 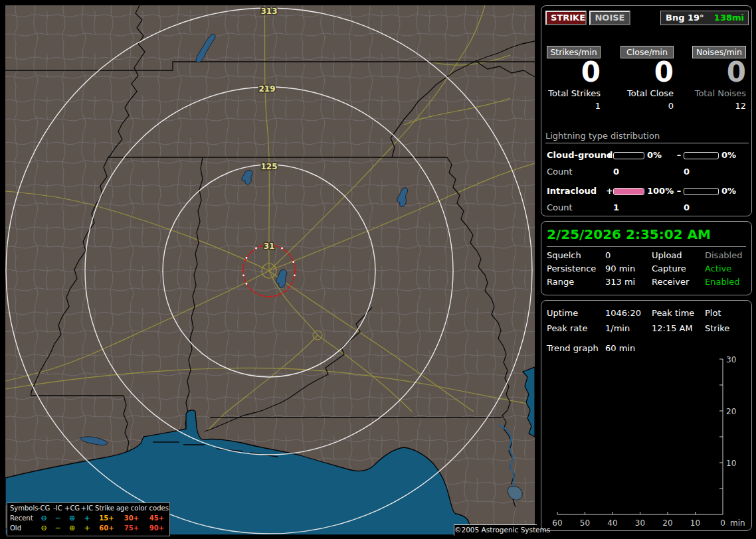 I want to click on cg-minus-count: 0, so click(x=687, y=171).